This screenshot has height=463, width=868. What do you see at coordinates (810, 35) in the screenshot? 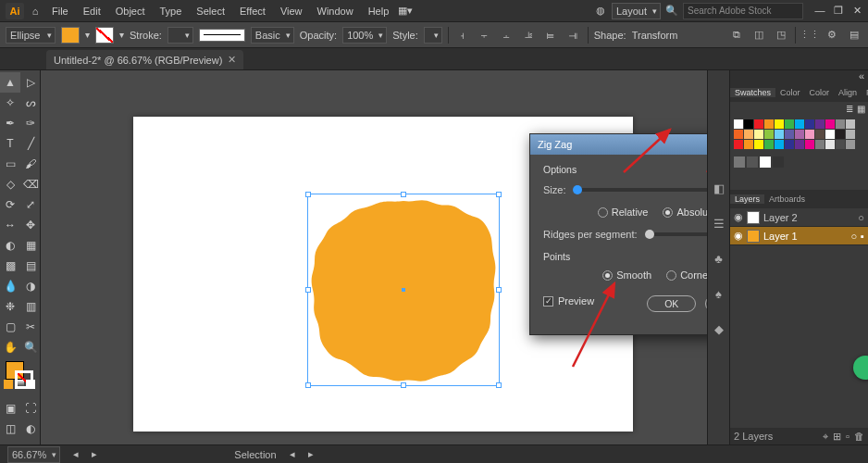
I see `snap-icon: ⋮⋮` at bounding box center [810, 35].